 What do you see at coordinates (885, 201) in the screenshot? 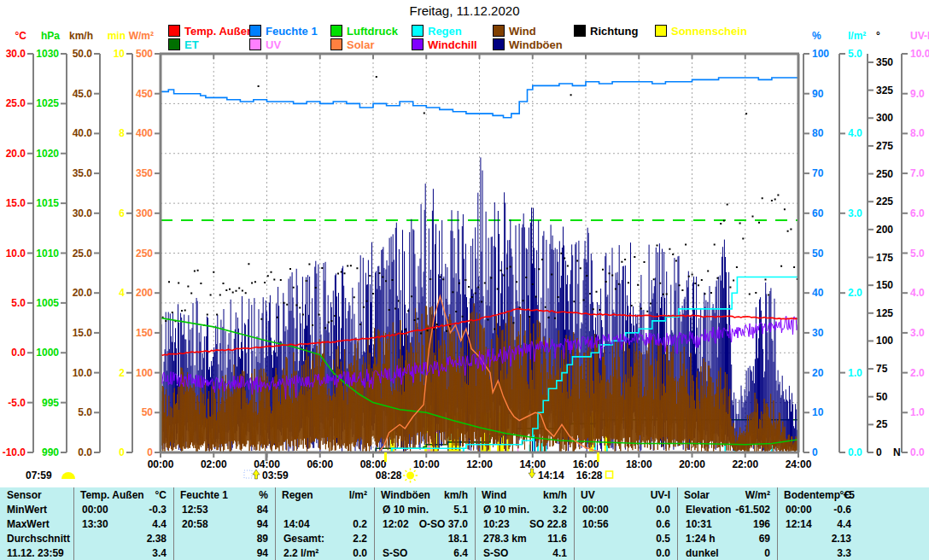
I see `axis-tick-deg: 225` at bounding box center [885, 201].